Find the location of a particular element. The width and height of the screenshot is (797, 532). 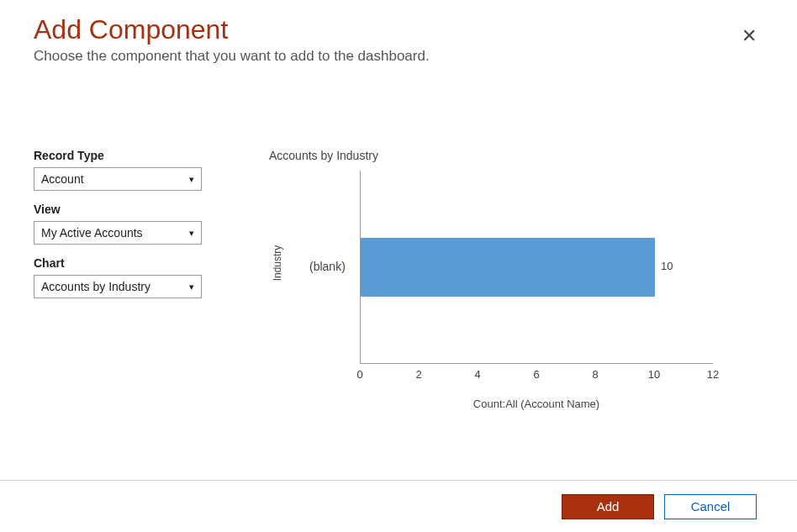

view-value: My Active Accounts is located at coordinates (92, 233).